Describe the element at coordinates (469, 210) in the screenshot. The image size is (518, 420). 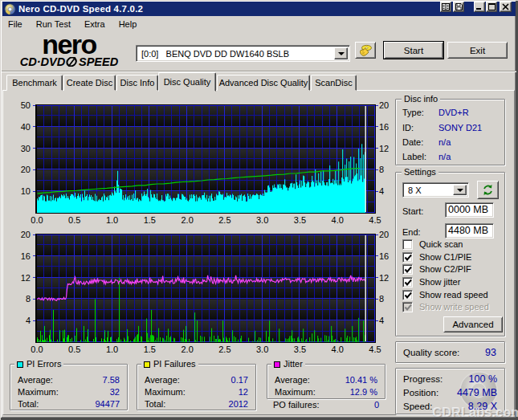
I see `start-position-input: 0000 MB` at that location.